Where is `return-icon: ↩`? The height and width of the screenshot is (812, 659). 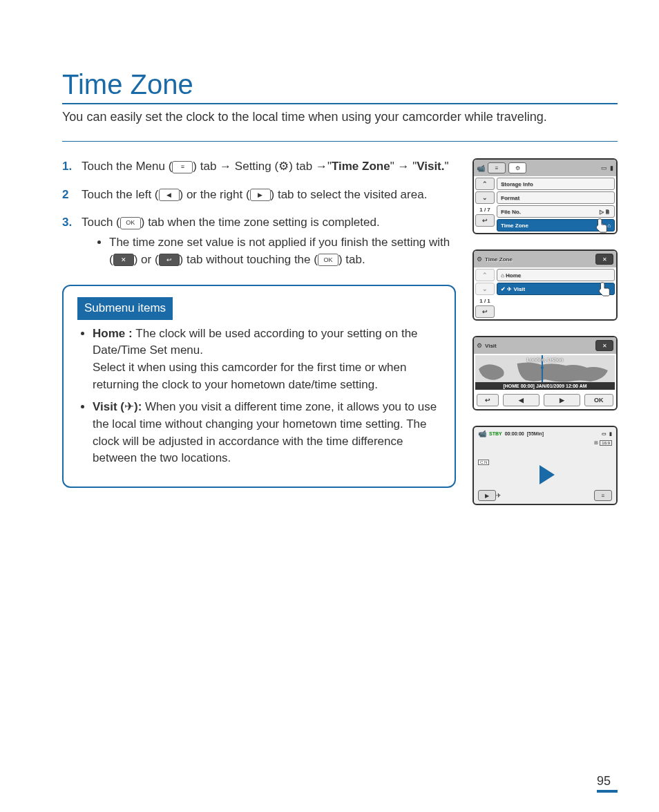
return-icon: ↩ is located at coordinates (169, 260).